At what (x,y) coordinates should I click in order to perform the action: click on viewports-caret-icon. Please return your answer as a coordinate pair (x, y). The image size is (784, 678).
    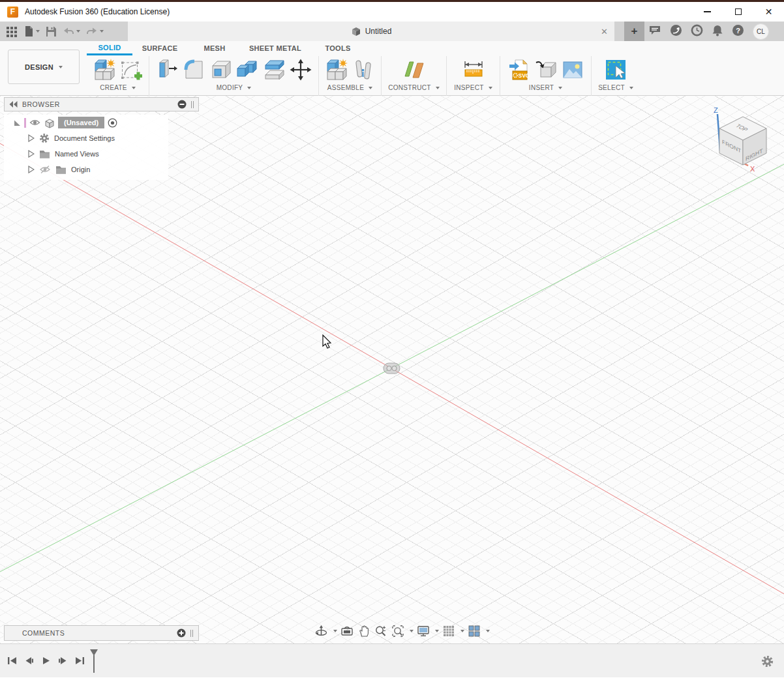
    Looking at the image, I should click on (488, 631).